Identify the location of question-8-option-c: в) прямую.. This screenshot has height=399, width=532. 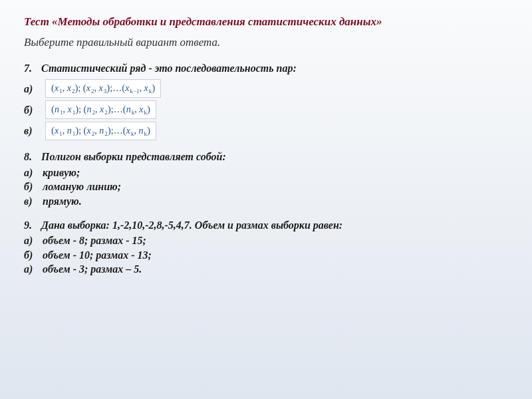
(266, 201).